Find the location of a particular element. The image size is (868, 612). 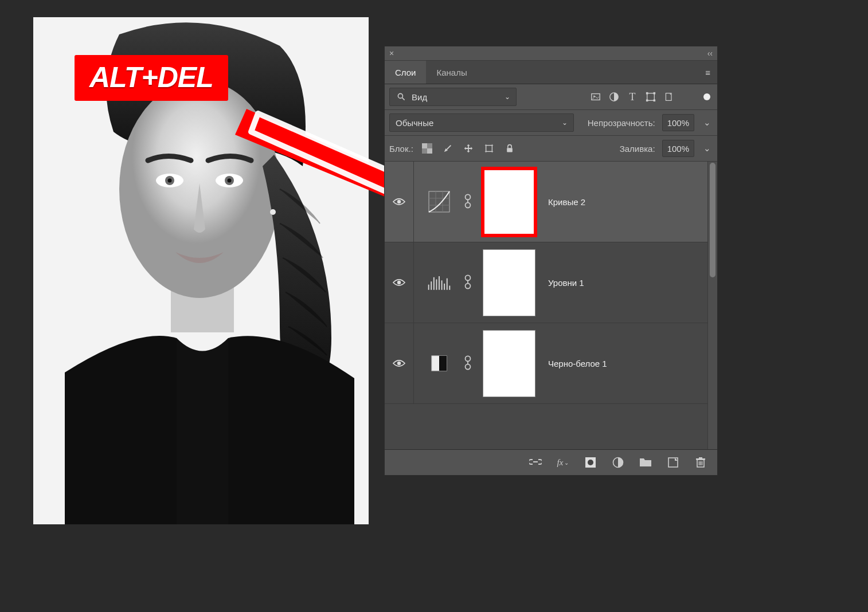

layers-scrollbar is located at coordinates (712, 305).